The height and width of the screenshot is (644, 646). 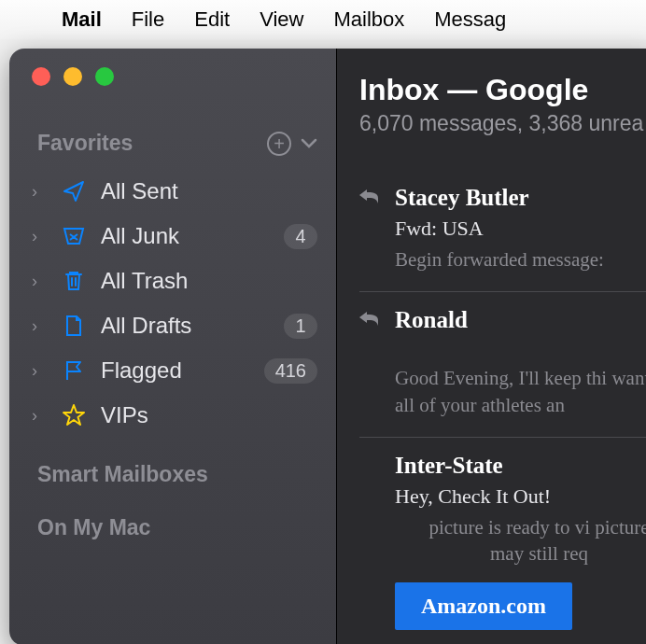 I want to click on sidebar-item-drafts: › All Drafts 1, so click(x=173, y=326).